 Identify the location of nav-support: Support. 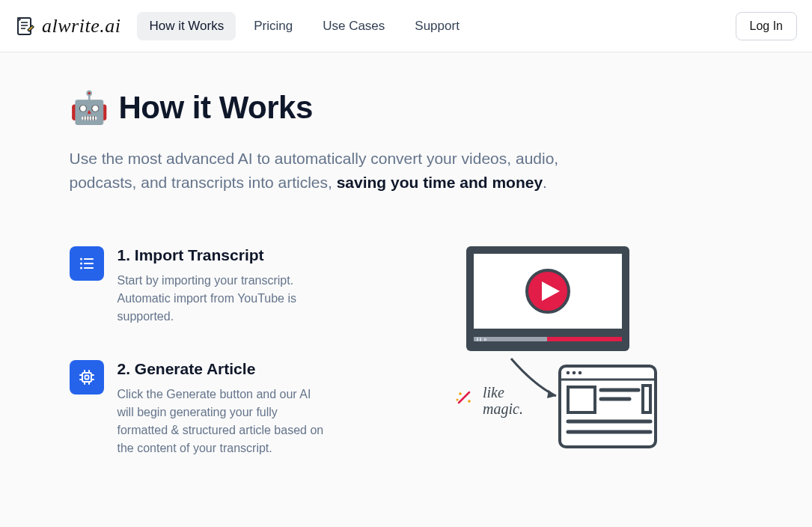
(437, 26).